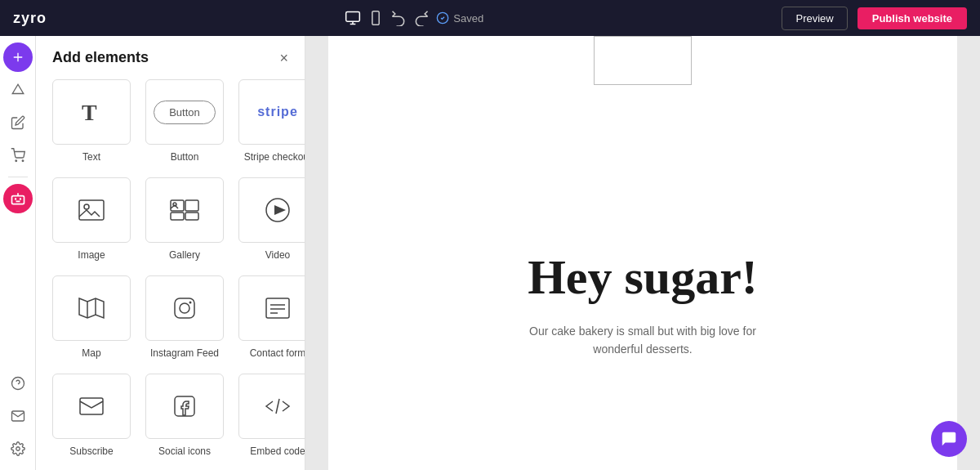 The image size is (980, 470). I want to click on element-social-icon-box, so click(185, 406).